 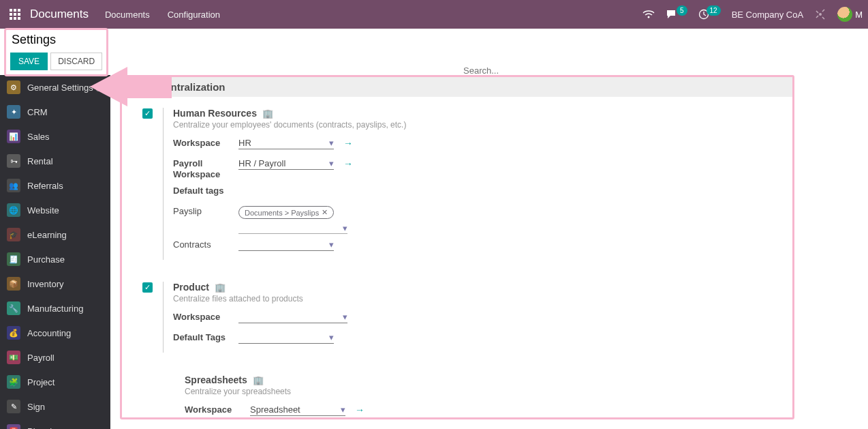 I want to click on section-header: Files Centralization, so click(x=457, y=87).